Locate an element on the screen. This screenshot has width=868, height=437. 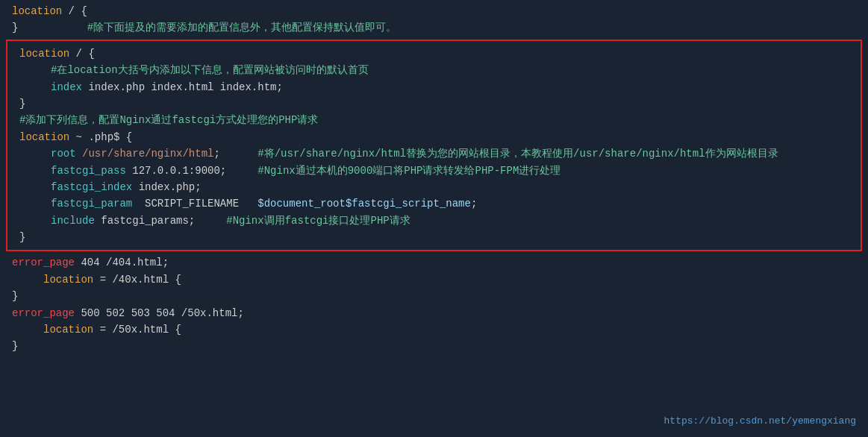
h-line-19: fastcgi_param SCRIPT_FILENAME $document_… is located at coordinates (434, 204).